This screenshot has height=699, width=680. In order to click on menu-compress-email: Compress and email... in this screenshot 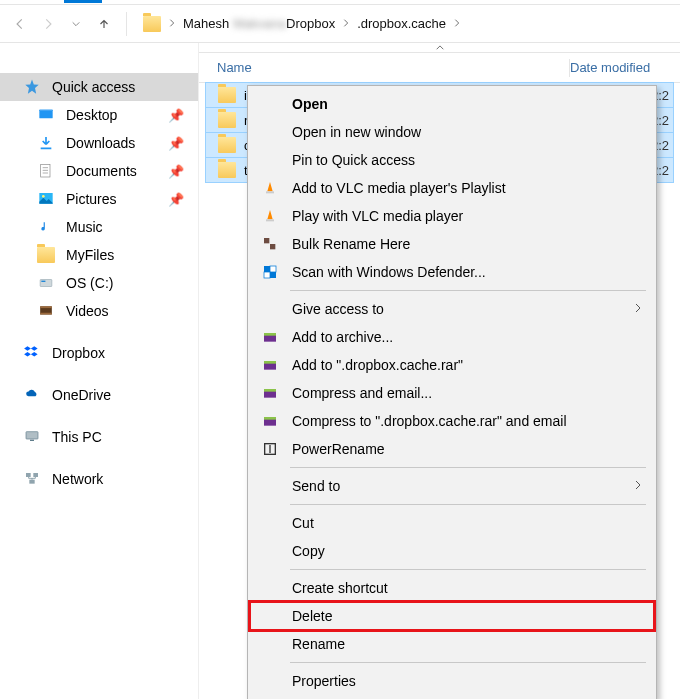, I will do `click(452, 393)`.